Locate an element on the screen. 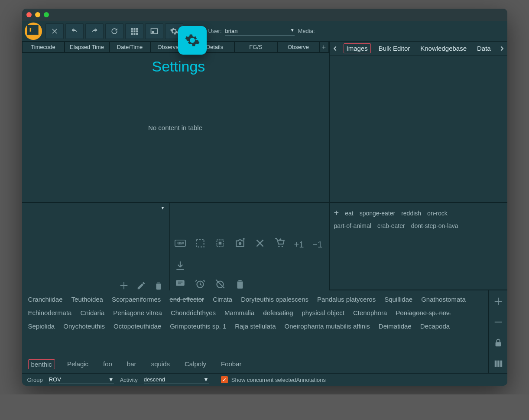  concept-tab-squids: squids is located at coordinates (160, 364).